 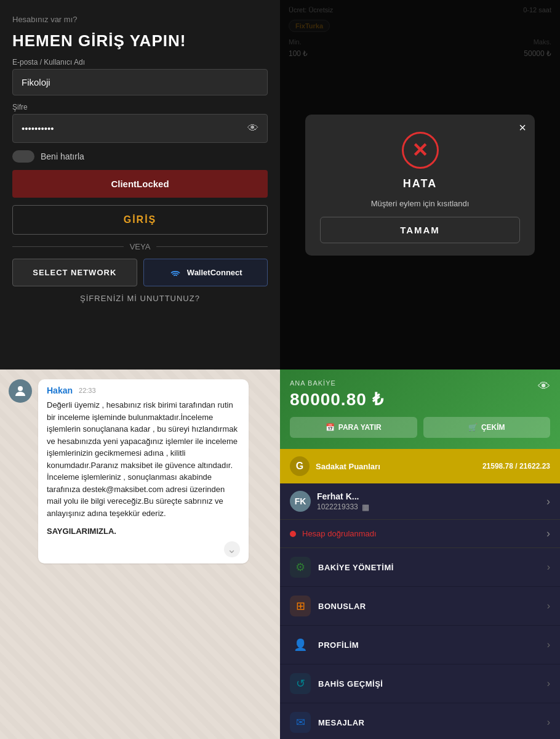 I want to click on or-line-left, so click(x=68, y=246).